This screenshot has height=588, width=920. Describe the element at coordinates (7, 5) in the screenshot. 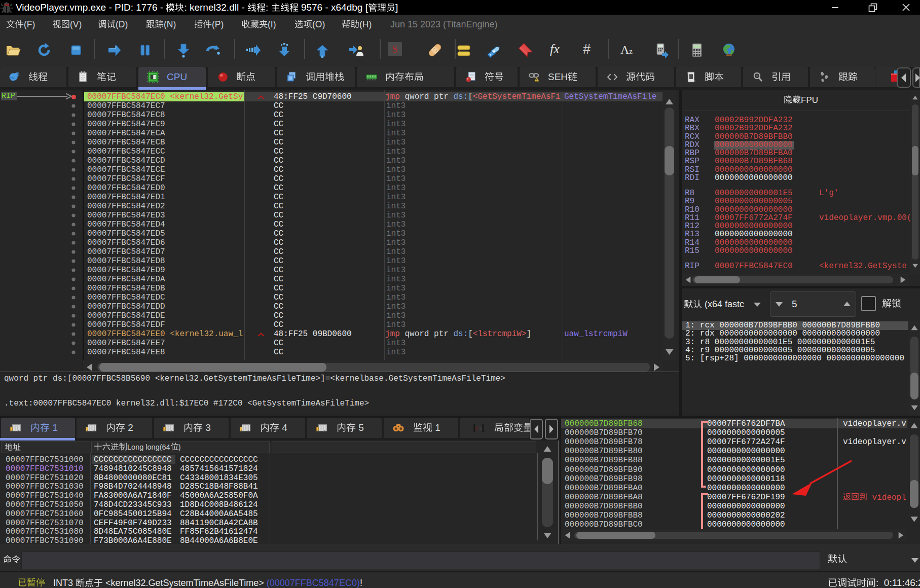

I see `svg-text: 64` at that location.